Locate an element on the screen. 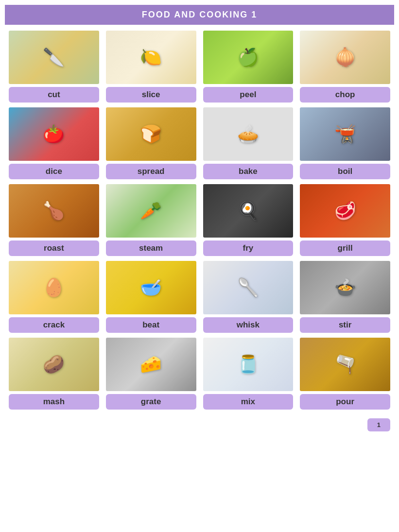 This screenshot has width=399, height=532. image-dice: 🍅 is located at coordinates (54, 134).